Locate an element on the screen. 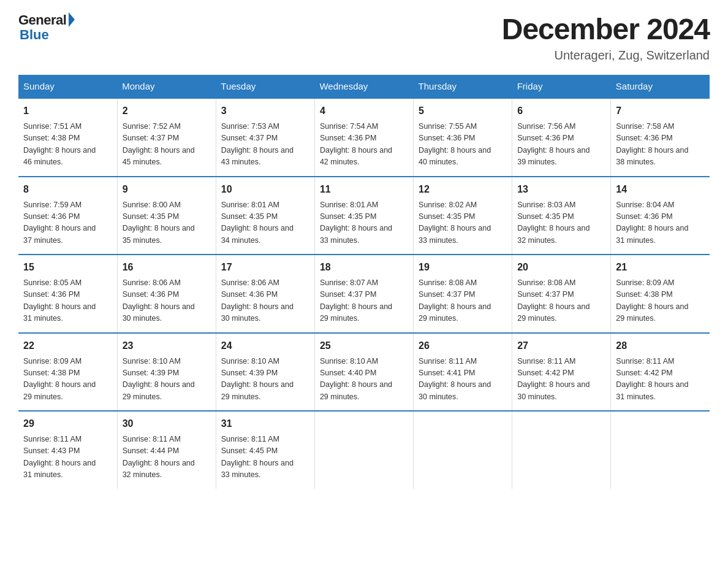 This screenshot has height=563, width=728. day-number: 6 is located at coordinates (561, 111).